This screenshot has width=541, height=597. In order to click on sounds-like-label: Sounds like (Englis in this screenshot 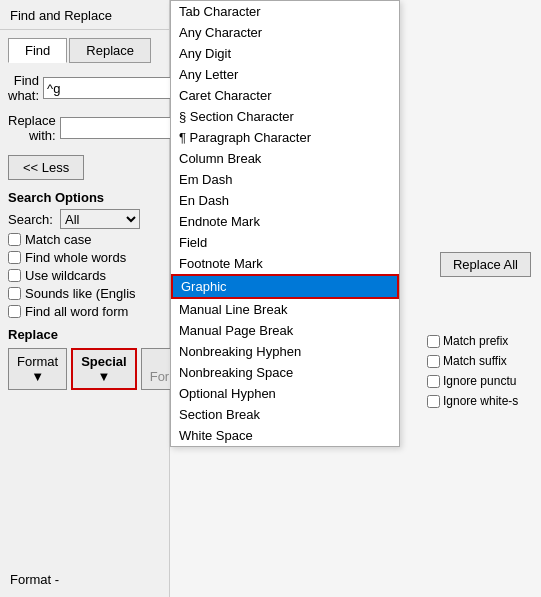, I will do `click(80, 294)`.